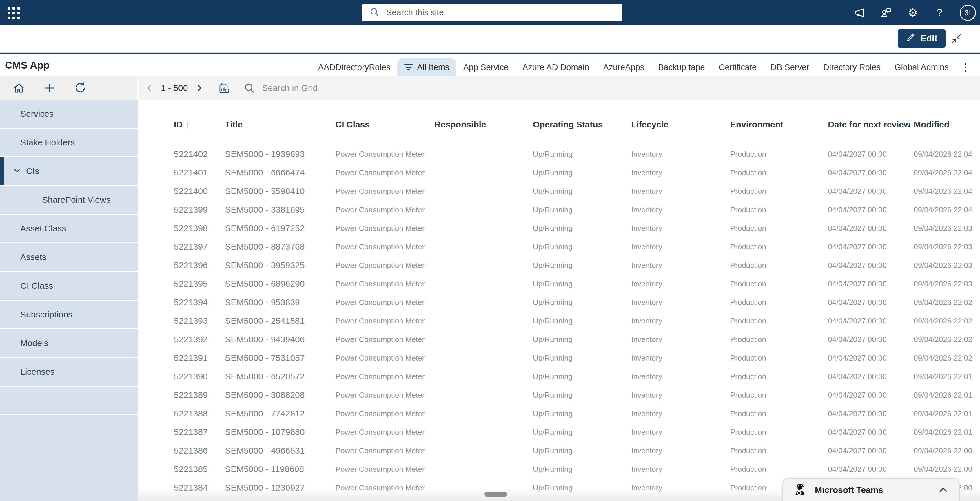  I want to click on suite-icon-group: ⚙ ? 3I, so click(915, 13).